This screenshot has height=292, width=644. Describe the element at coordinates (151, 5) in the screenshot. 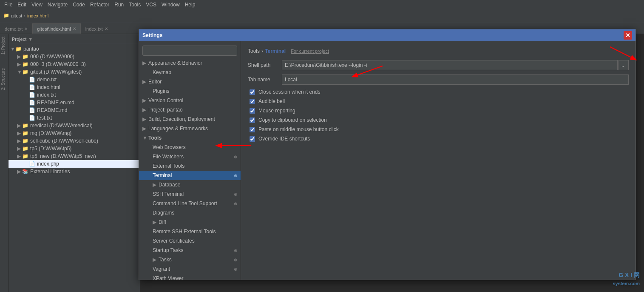

I see `menu-vcs: VCS` at that location.